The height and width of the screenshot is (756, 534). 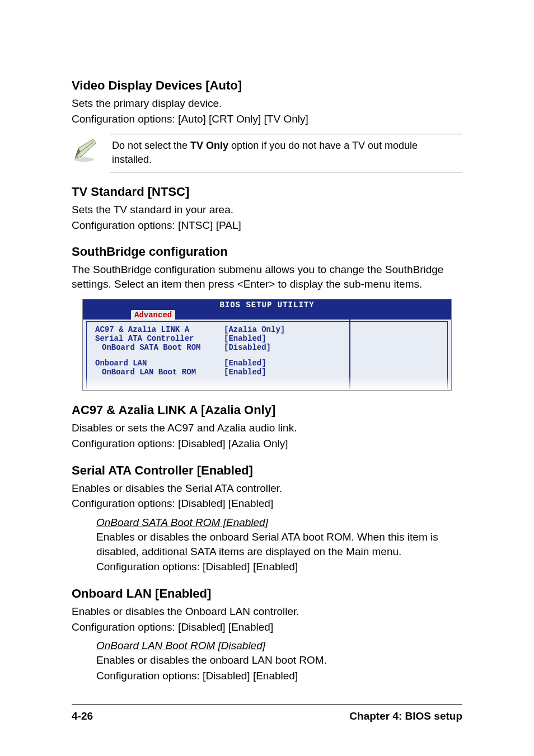 I want to click on heading-tv-standard: TV Standard [NTSC], so click(x=267, y=192).